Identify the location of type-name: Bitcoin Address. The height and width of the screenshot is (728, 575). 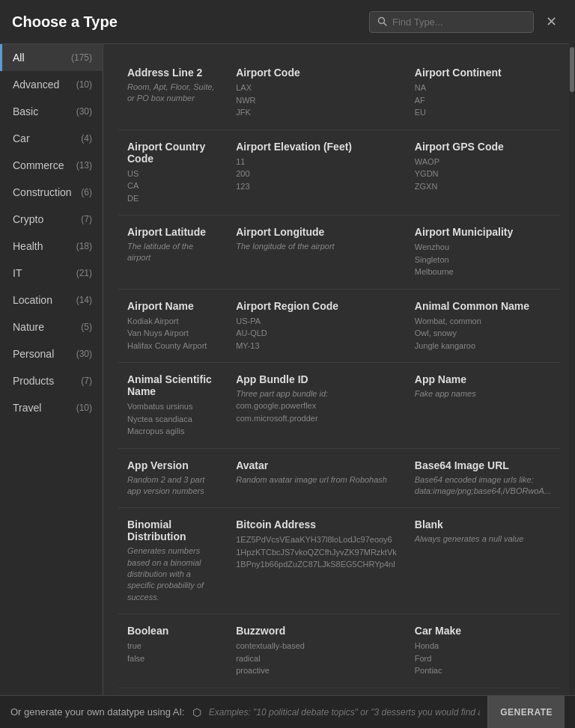
(316, 524).